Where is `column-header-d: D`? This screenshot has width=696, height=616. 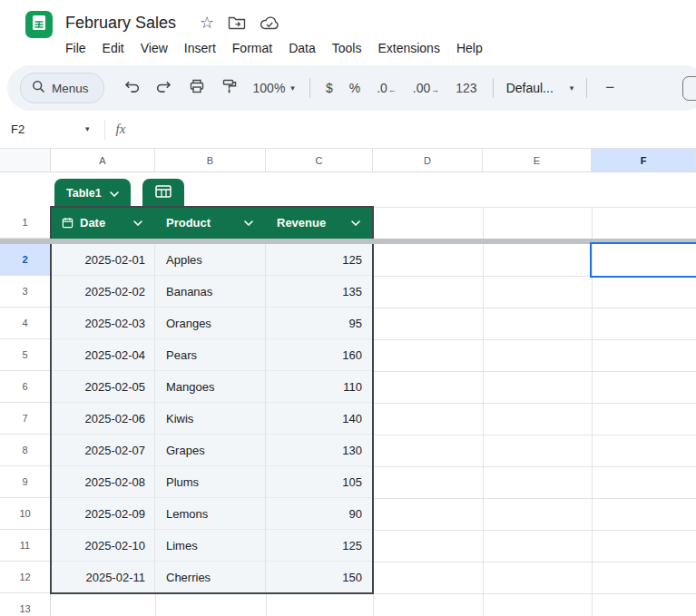
column-header-d: D is located at coordinates (428, 161).